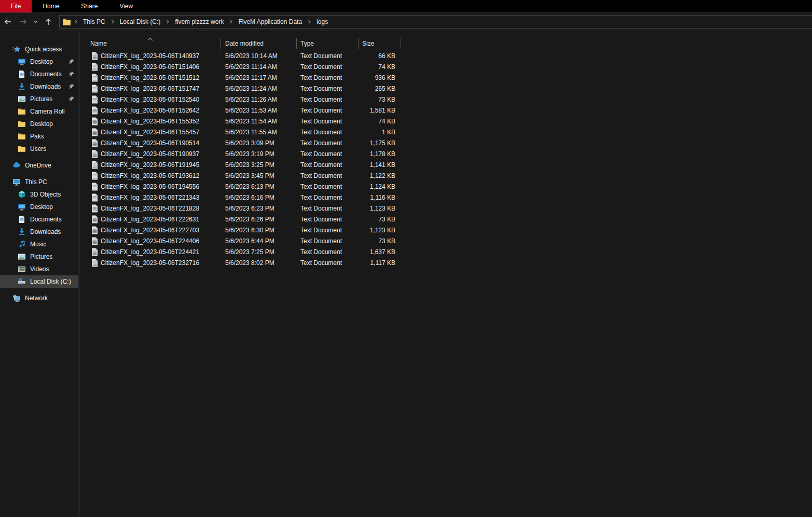 The height and width of the screenshot is (517, 812). I want to click on file-name: CitizenFX_log_2023-05-06T155352, so click(150, 121).